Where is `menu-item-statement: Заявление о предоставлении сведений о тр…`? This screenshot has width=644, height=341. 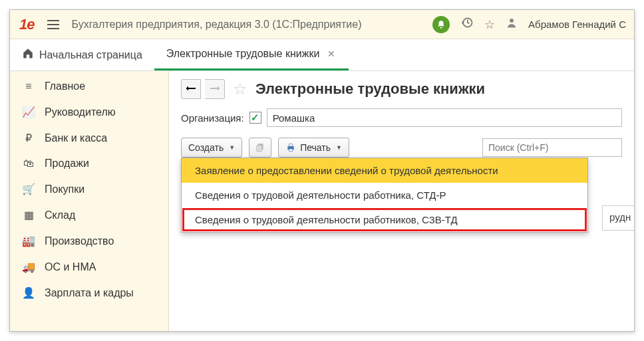
menu-item-statement: Заявление о предоставлении сведений о тр… is located at coordinates (385, 170).